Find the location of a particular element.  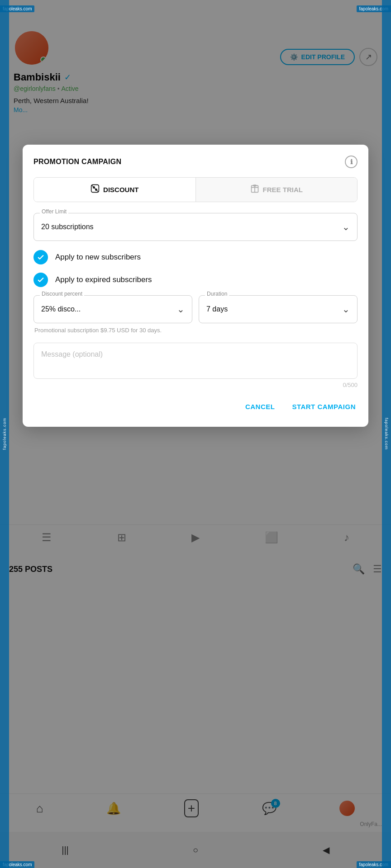

gift-icon is located at coordinates (255, 190).